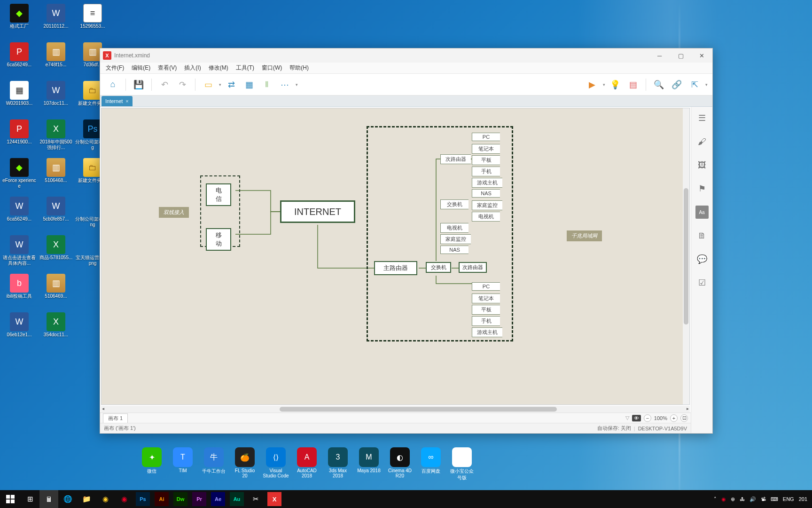  I want to click on desktop-icon: W20110112..., so click(56, 20).